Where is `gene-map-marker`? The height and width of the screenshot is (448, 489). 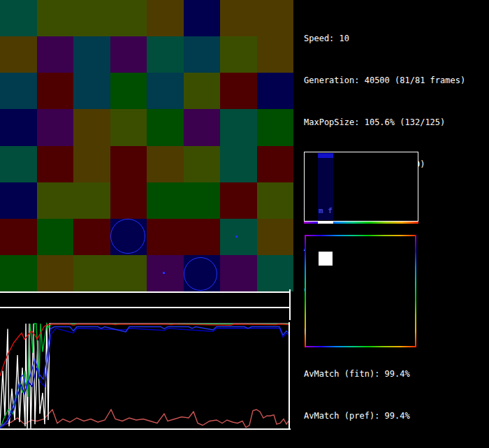 gene-map-marker is located at coordinates (326, 259).